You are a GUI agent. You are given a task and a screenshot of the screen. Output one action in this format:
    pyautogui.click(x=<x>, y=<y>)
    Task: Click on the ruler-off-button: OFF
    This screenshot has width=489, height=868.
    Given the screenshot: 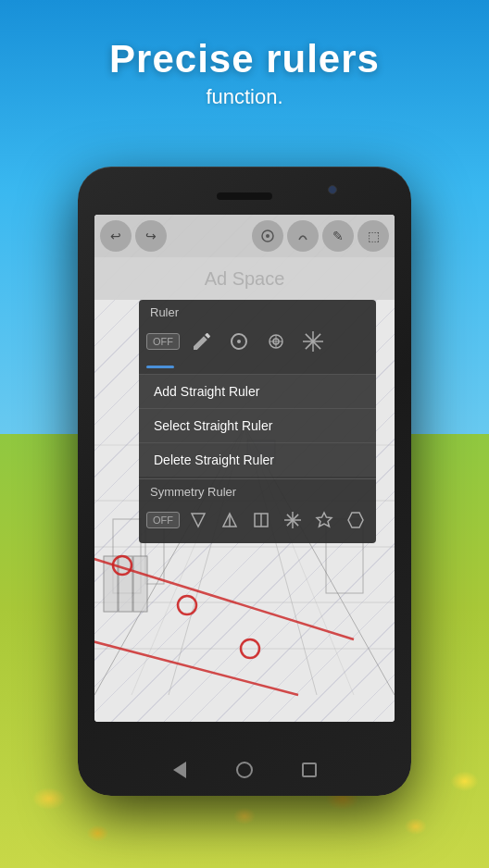 What is the action you would take?
    pyautogui.click(x=163, y=341)
    